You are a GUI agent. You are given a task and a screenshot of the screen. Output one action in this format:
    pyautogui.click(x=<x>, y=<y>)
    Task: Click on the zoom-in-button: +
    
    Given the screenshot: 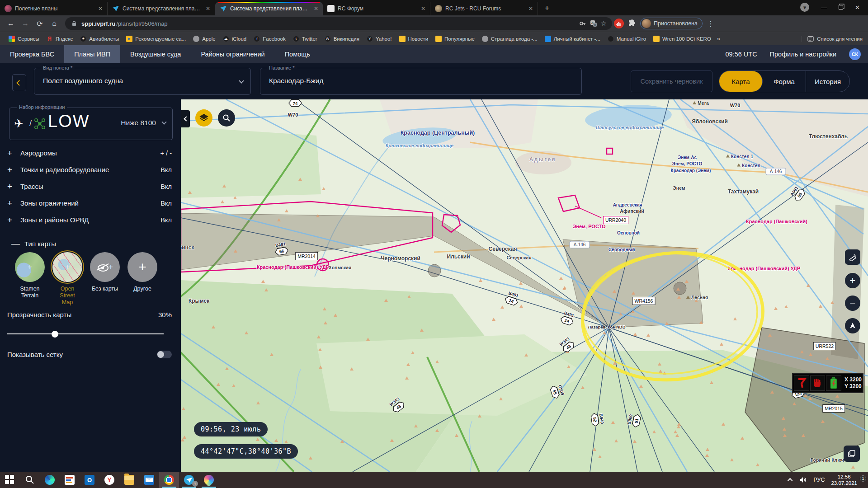 What is the action you would take?
    pyautogui.click(x=853, y=281)
    